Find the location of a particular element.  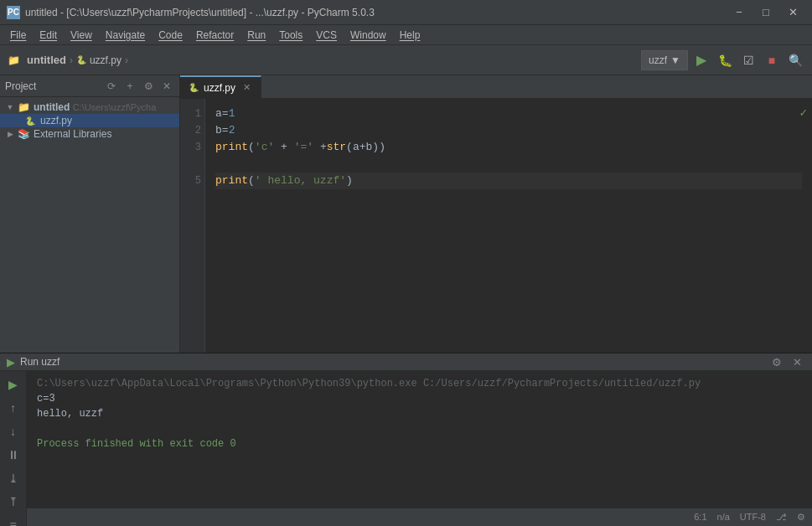

toolbar: 📁 untitled › 🐍 uzzf.py › uzzf ▼ ▶ 🐛 ☑ ■ … is located at coordinates (406, 60).